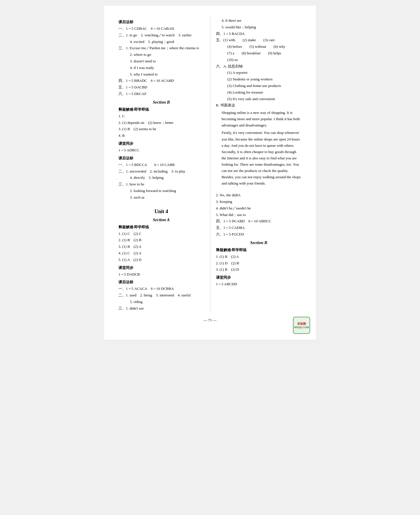  I want to click on page-number: — 71 —, so click(210, 320).